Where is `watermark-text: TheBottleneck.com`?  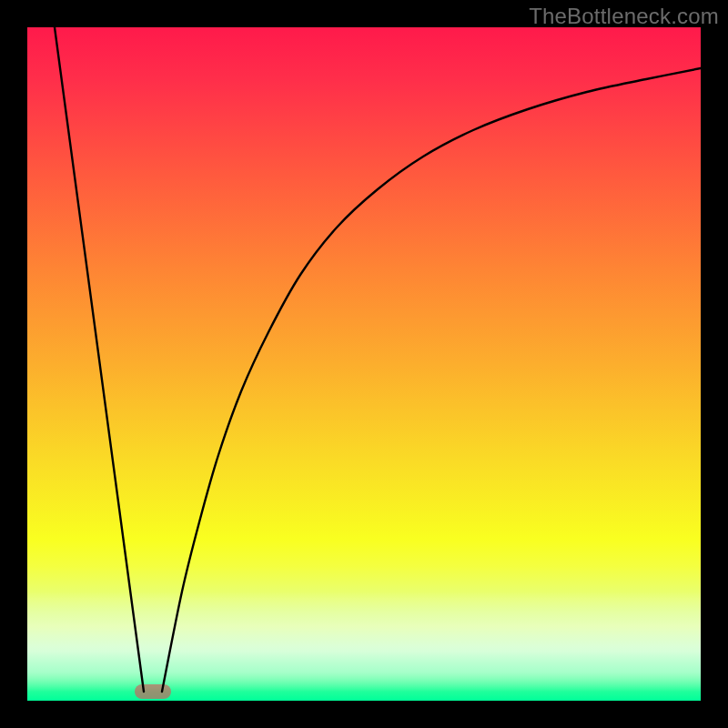 watermark-text: TheBottleneck.com is located at coordinates (624, 16).